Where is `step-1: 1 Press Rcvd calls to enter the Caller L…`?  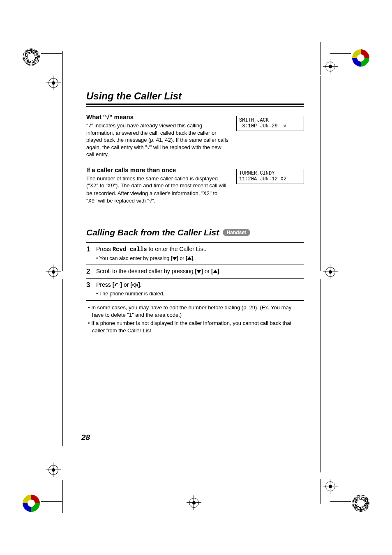
step-1: 1 Press Rcvd calls to enter the Caller L… is located at coordinates (195, 253).